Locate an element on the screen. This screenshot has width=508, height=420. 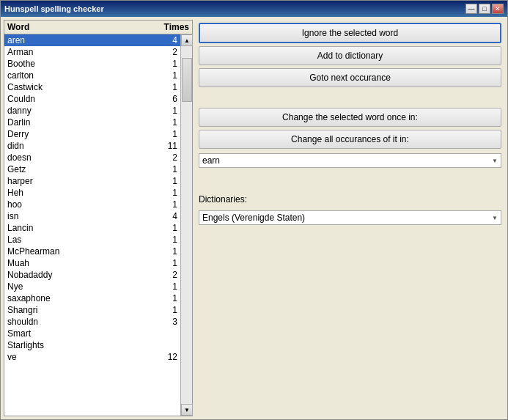
word-row: Lancin1 is located at coordinates (92, 228).